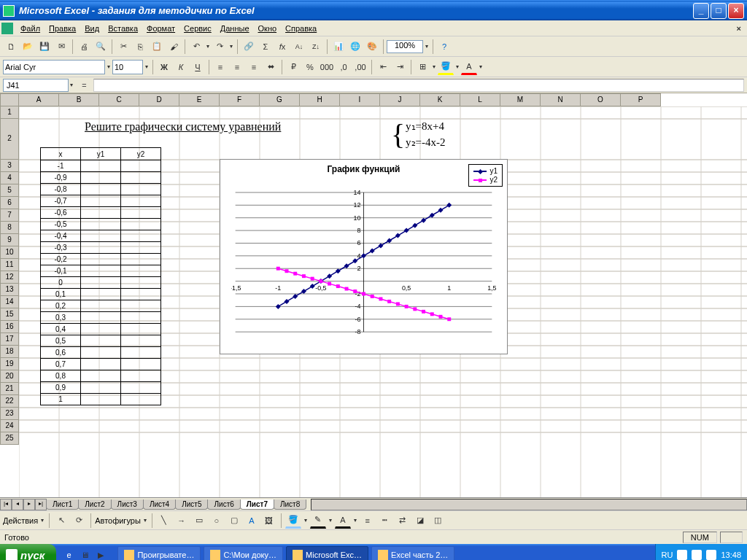  Describe the element at coordinates (355, 47) in the screenshot. I see `map-icon: 🌐` at that location.